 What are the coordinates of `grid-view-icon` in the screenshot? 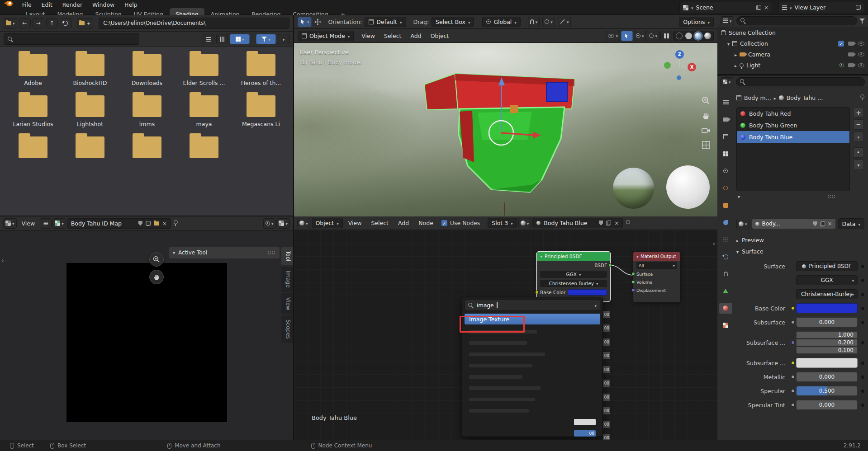 It's located at (706, 145).